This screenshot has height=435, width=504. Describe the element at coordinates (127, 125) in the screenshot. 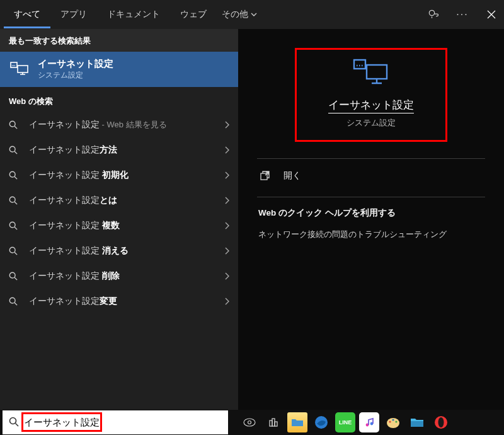

I see `web-suggestion-label: イーサネット設定 - Web 結果を見る` at that location.